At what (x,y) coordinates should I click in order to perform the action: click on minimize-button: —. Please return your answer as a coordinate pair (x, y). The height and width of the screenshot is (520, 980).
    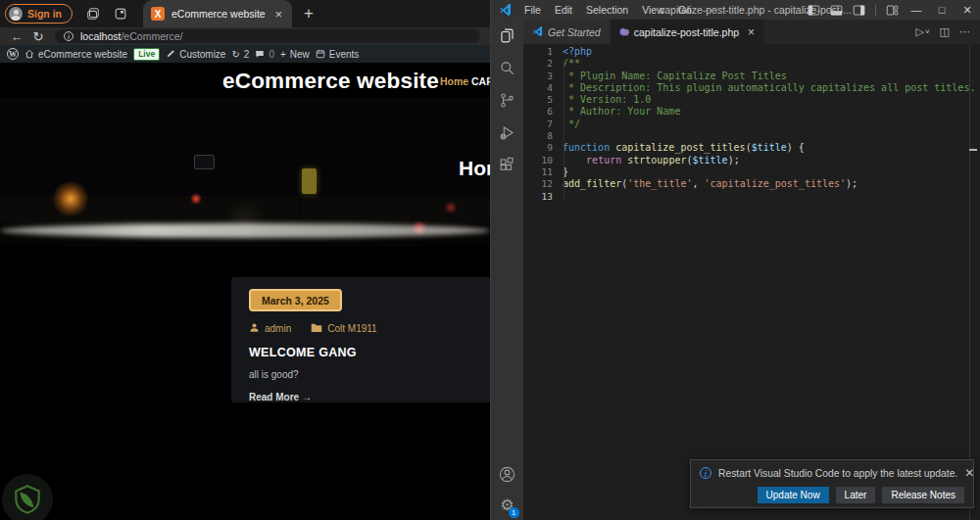
    Looking at the image, I should click on (916, 10).